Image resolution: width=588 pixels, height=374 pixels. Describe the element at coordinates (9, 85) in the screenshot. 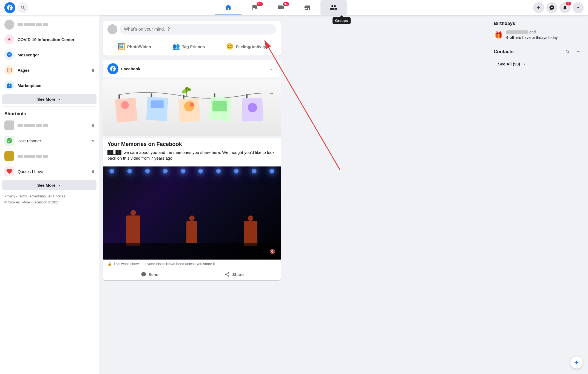

I see `marketplace-icon` at that location.